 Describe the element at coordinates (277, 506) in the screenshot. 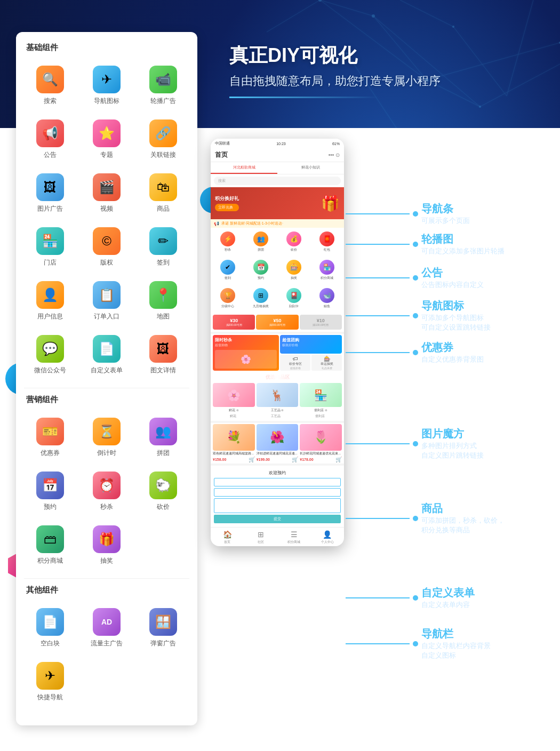

I see `form-field-note` at that location.